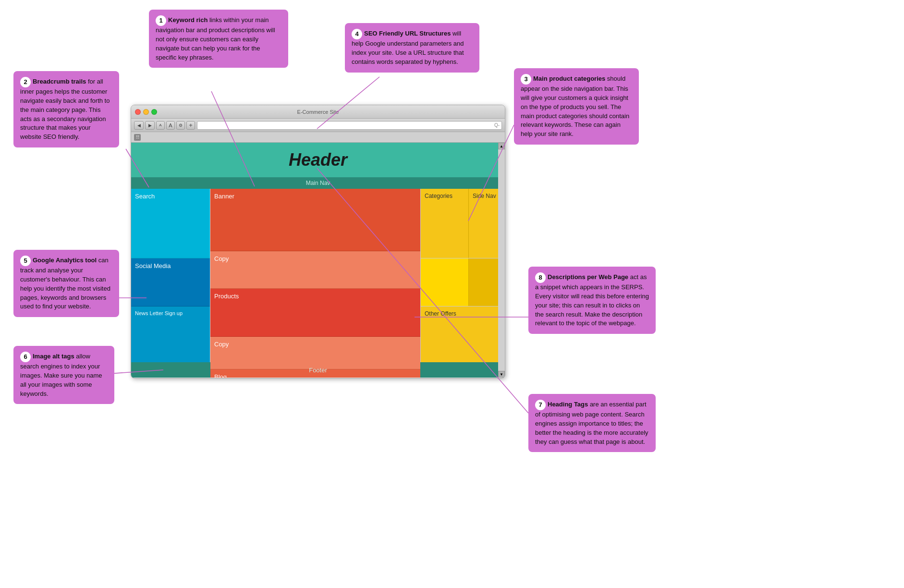 Image resolution: width=904 pixels, height=588 pixels. Describe the element at coordinates (588, 277) in the screenshot. I see `callout-8-bold: Descriptions per Web Page` at that location.